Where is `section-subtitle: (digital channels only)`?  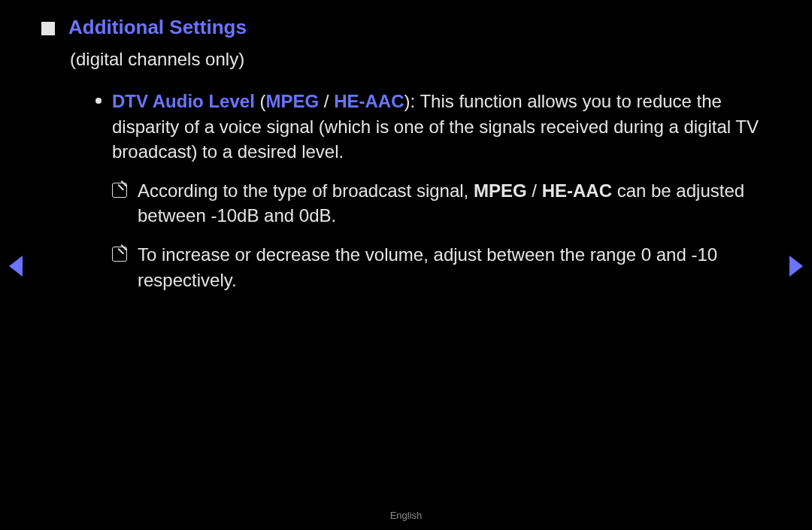 section-subtitle: (digital channels only) is located at coordinates (420, 59).